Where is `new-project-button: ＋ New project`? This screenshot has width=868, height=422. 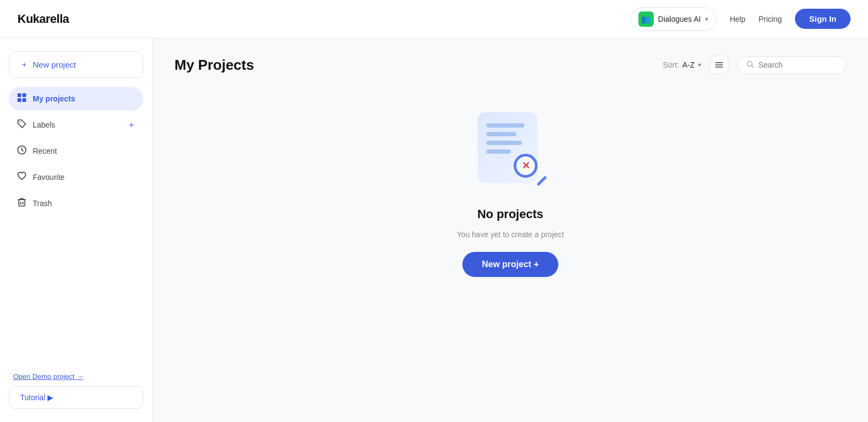 new-project-button: ＋ New project is located at coordinates (76, 64).